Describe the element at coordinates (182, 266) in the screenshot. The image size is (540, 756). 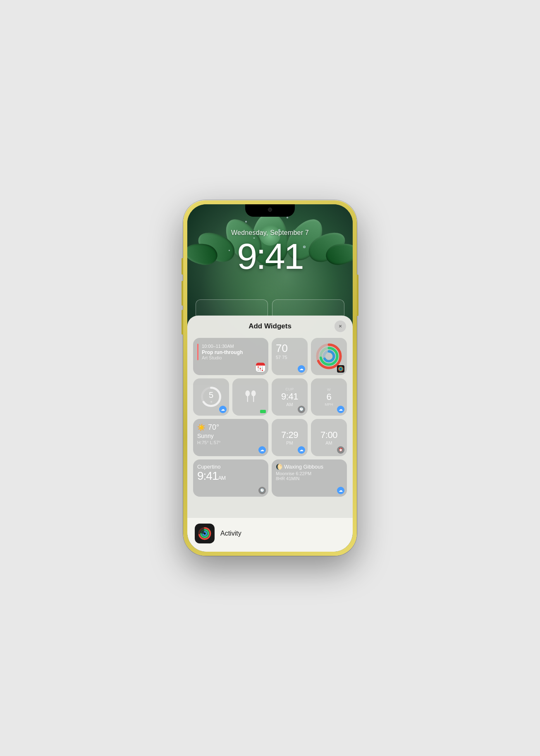
I see `mute-button` at that location.